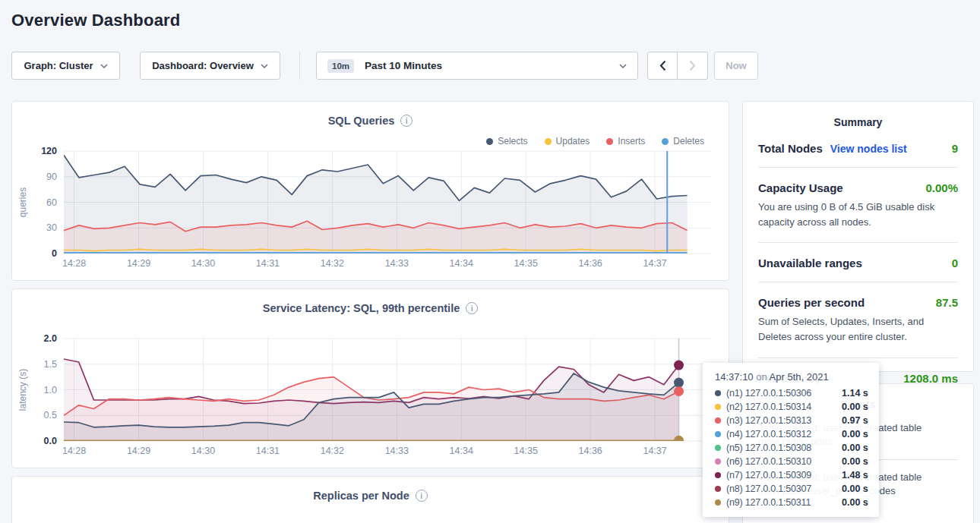 The height and width of the screenshot is (523, 980). Describe the element at coordinates (942, 188) in the screenshot. I see `capacity-usage-value: 0.00%` at that location.